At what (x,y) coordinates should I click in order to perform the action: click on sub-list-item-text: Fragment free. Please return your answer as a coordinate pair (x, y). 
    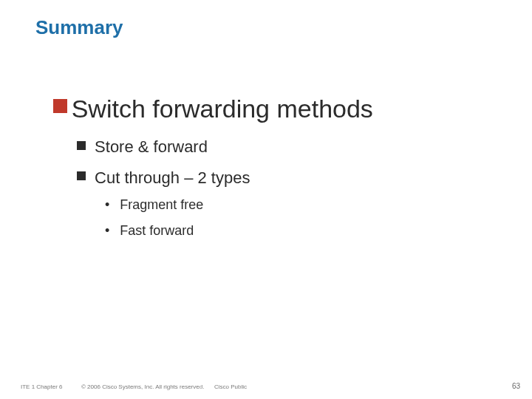
    Looking at the image, I should click on (161, 205).